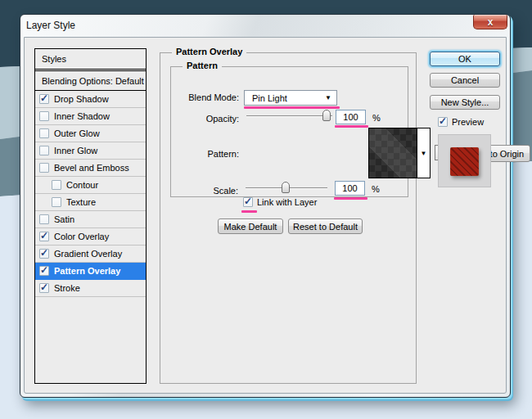  Describe the element at coordinates (326, 226) in the screenshot. I see `reset-to-default-button: Reset to Default` at that location.